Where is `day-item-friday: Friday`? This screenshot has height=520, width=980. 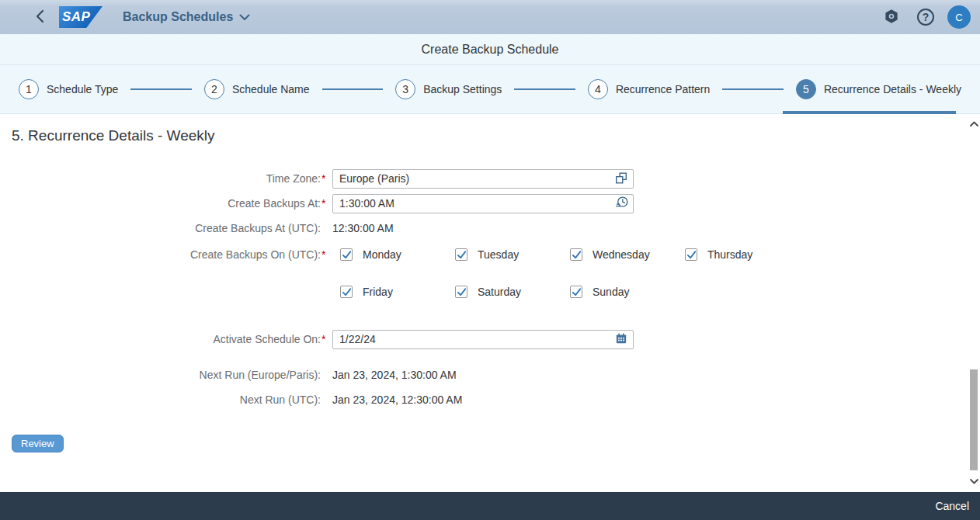
day-item-friday: Friday is located at coordinates (398, 292).